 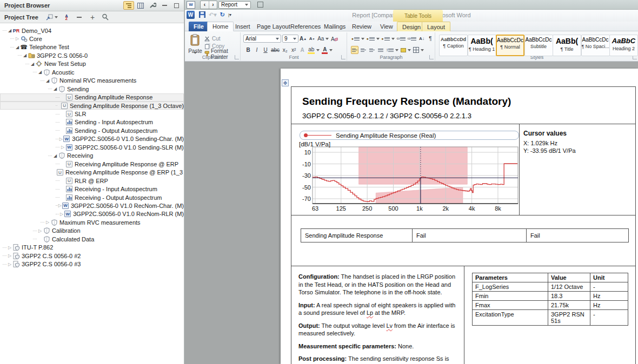 What do you see at coordinates (422, 39) in the screenshot?
I see `sort-button: A↓` at bounding box center [422, 39].